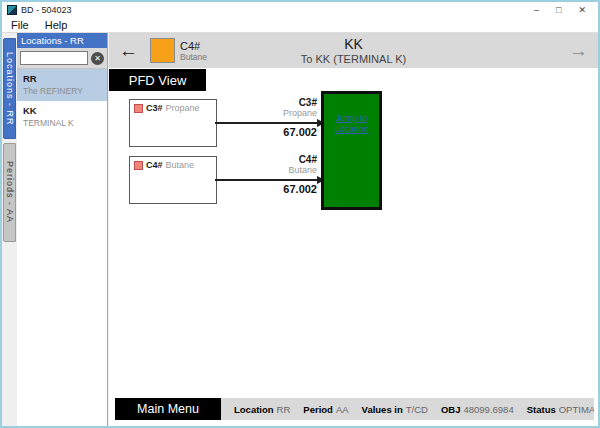 This screenshot has height=428, width=600. I want to click on status-label: Period, so click(318, 410).